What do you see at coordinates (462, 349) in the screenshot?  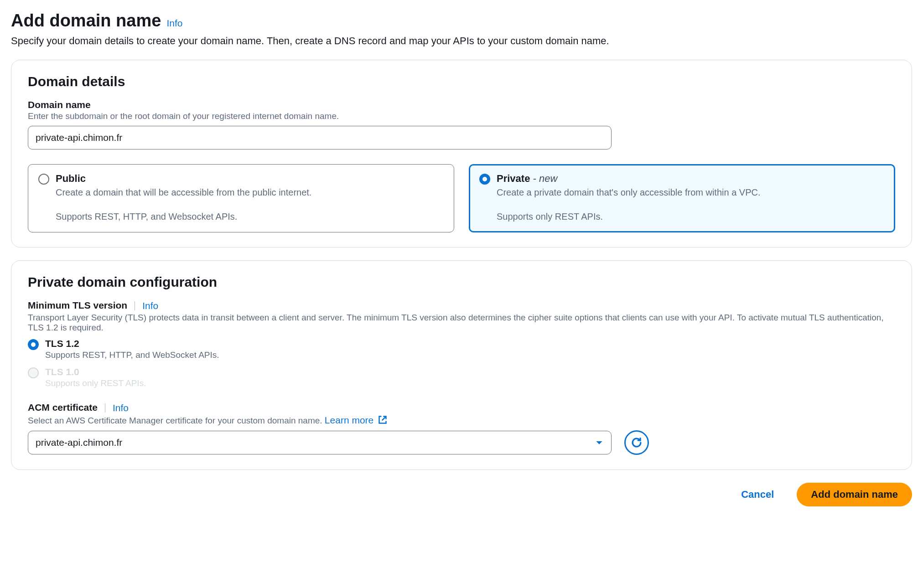 I see `tls-option-12: TLS 1.2 Supports REST, HTTP, and WebSock…` at bounding box center [462, 349].